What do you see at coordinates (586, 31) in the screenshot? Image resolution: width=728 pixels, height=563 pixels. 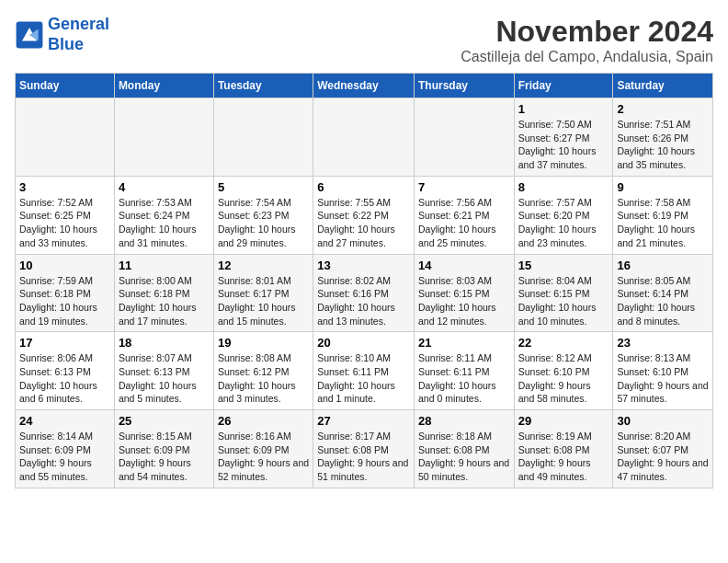 I see `month-title: November 2024` at bounding box center [586, 31].